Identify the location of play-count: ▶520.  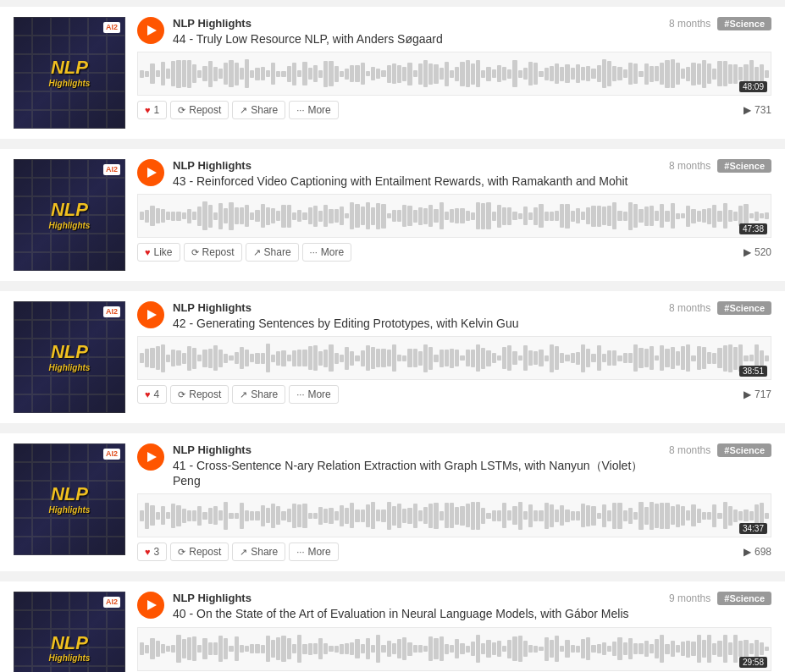
(757, 252).